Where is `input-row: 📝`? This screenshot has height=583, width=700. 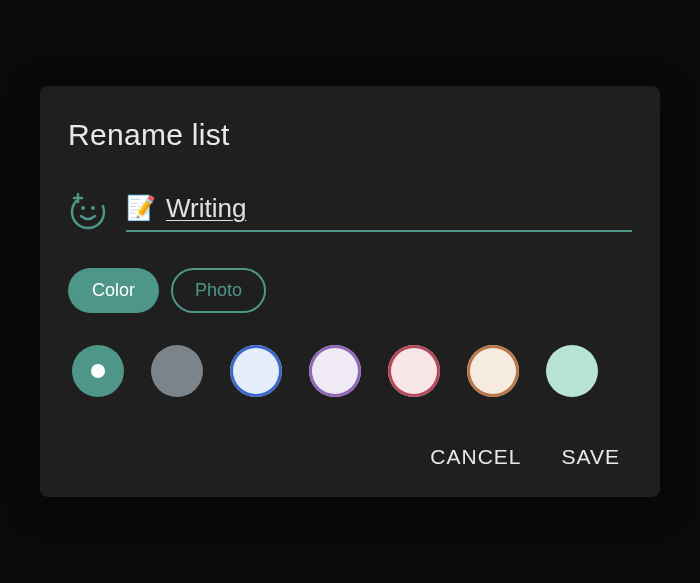 input-row: 📝 is located at coordinates (350, 212).